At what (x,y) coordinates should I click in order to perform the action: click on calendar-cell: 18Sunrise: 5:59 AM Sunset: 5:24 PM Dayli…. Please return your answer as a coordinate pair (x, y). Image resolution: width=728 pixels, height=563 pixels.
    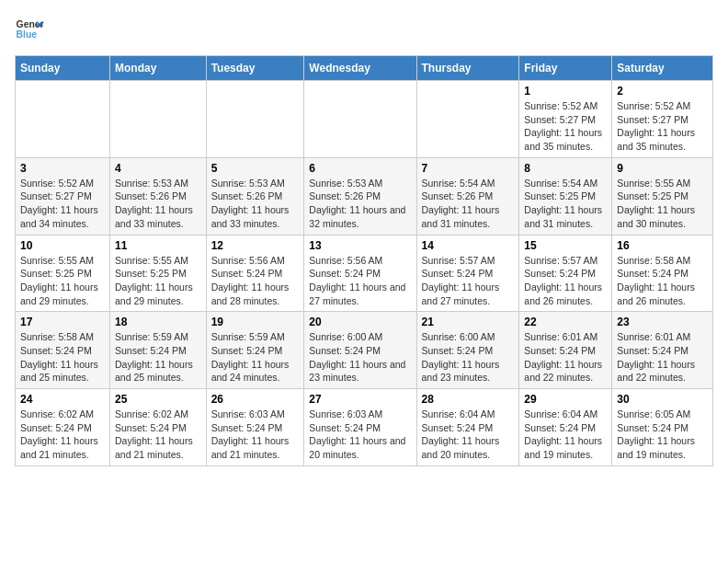
    Looking at the image, I should click on (158, 350).